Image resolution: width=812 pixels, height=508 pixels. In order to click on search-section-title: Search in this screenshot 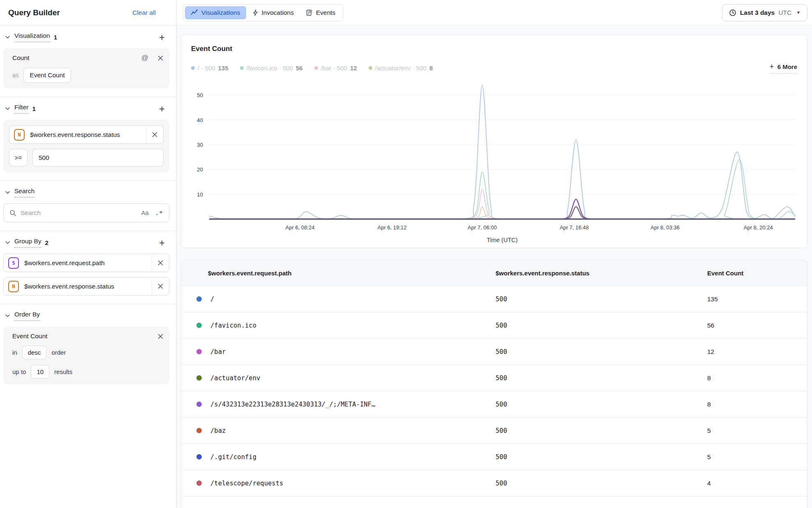, I will do `click(25, 192)`.